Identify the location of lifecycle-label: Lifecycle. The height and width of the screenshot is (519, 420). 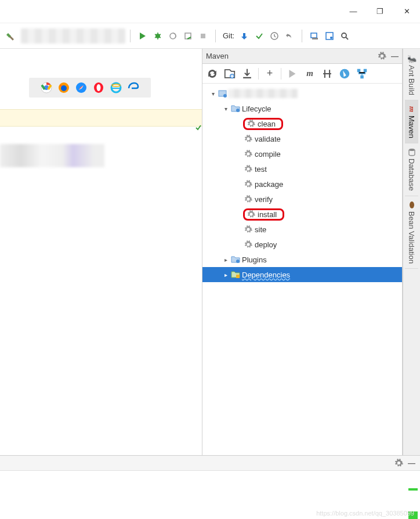
(256, 109).